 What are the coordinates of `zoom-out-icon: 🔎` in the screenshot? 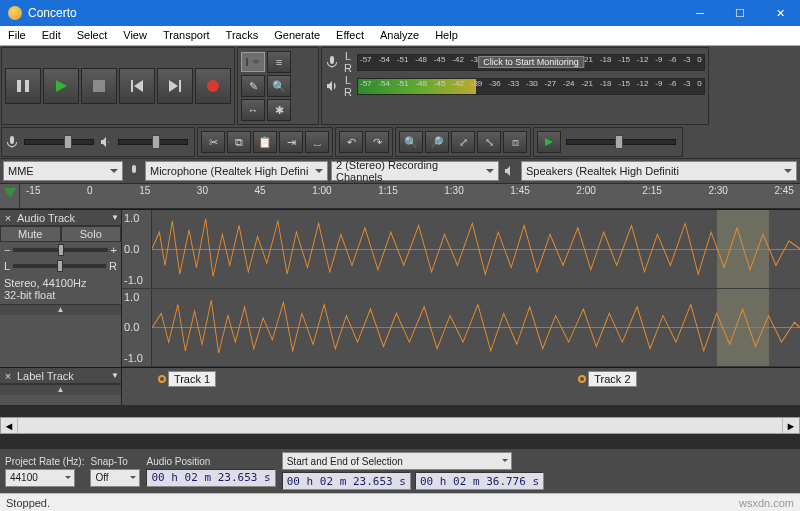 It's located at (437, 142).